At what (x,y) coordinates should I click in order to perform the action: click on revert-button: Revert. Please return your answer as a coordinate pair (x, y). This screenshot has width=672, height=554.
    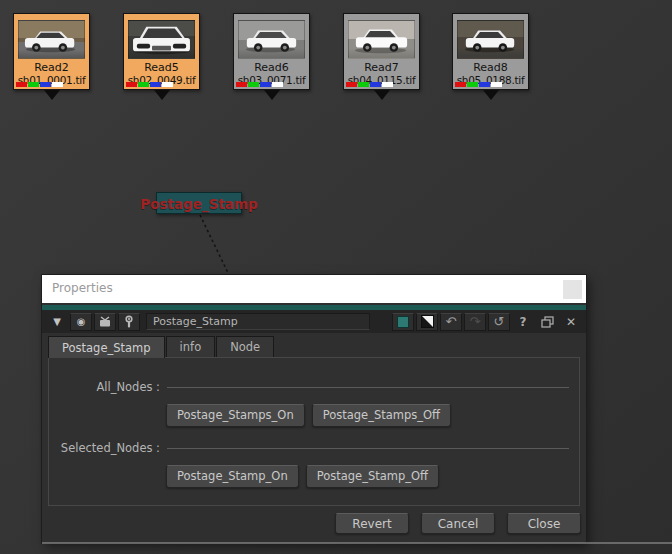
    Looking at the image, I should click on (372, 524).